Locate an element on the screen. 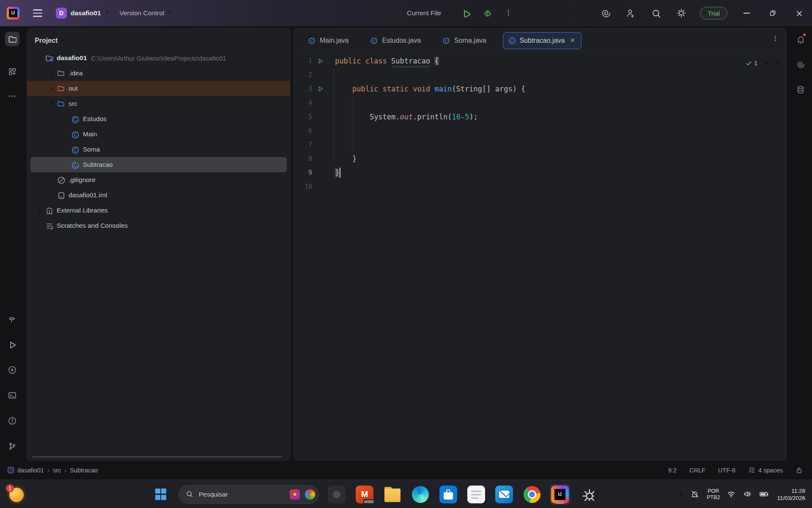 The height and width of the screenshot is (508, 812). search-placeholder: Pesquisar is located at coordinates (242, 494).